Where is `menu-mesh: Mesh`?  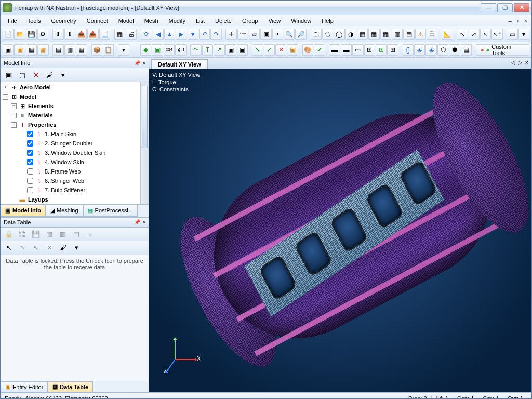
menu-mesh: Mesh is located at coordinates (152, 21).